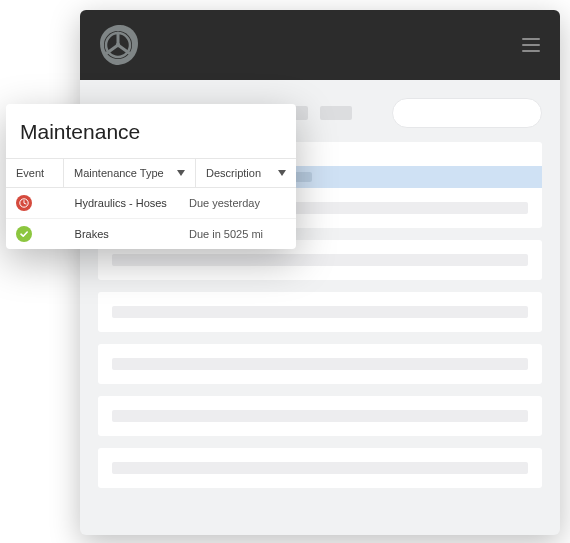  Describe the element at coordinates (238, 234) in the screenshot. I see `description-cell: Due in 5025 mi` at that location.